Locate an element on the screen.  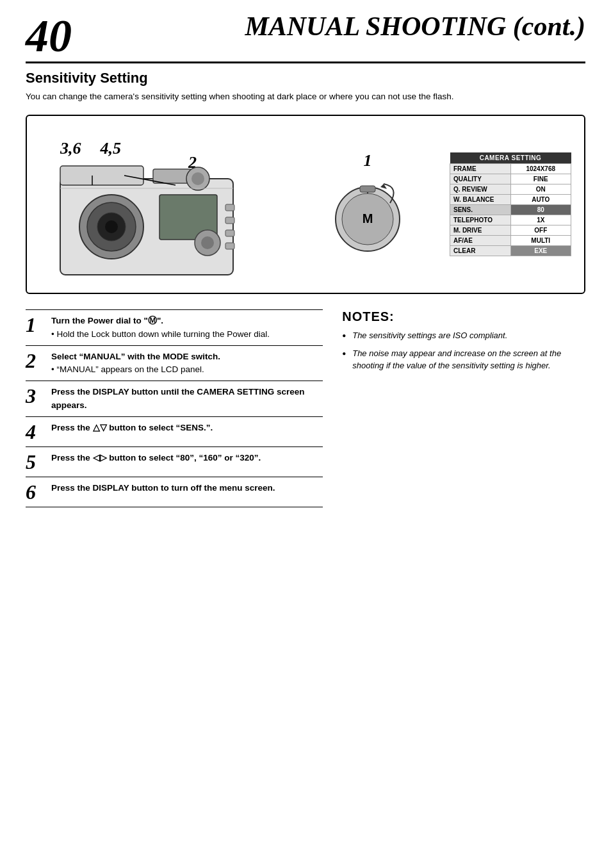
camera-setting-panel: CAMERA SETTING FRAME1024X768QUALITYFINEQ… is located at coordinates (510, 204).